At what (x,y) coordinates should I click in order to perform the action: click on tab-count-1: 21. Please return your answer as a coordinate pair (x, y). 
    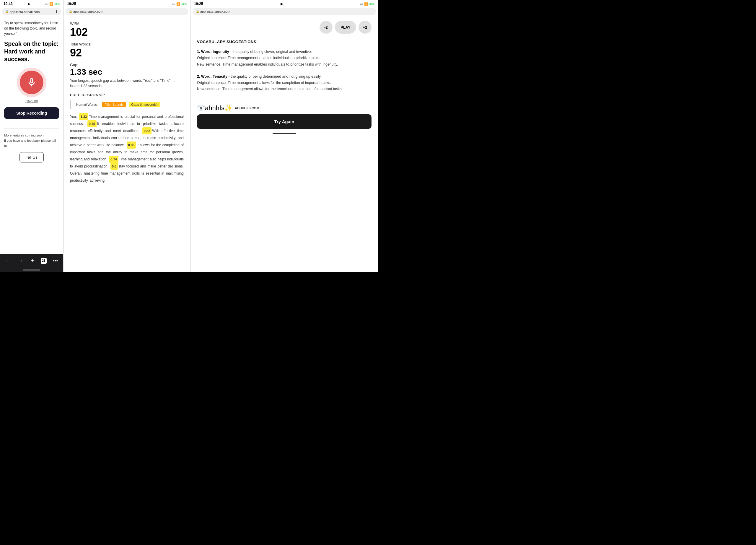
    Looking at the image, I should click on (44, 261).